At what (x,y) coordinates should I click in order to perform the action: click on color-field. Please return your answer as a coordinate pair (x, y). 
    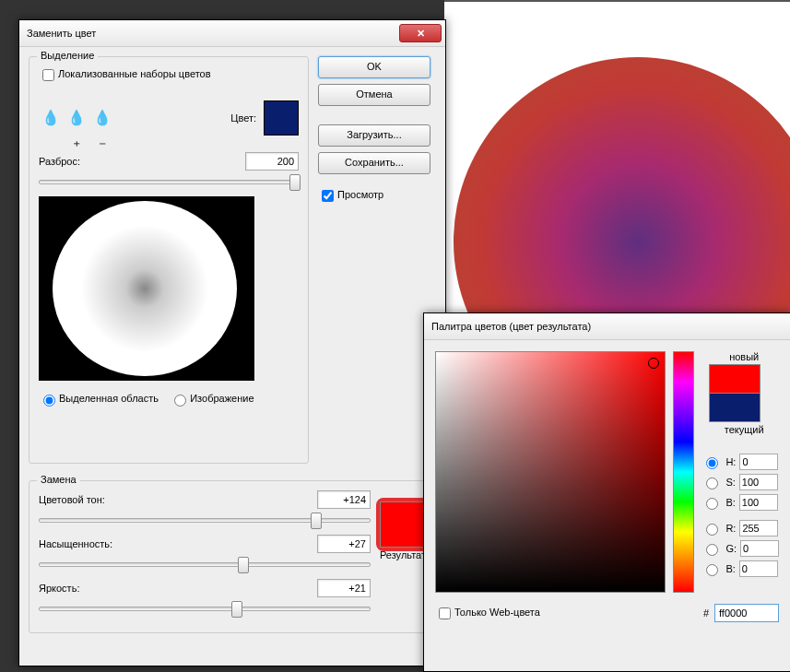
    Looking at the image, I should click on (550, 472).